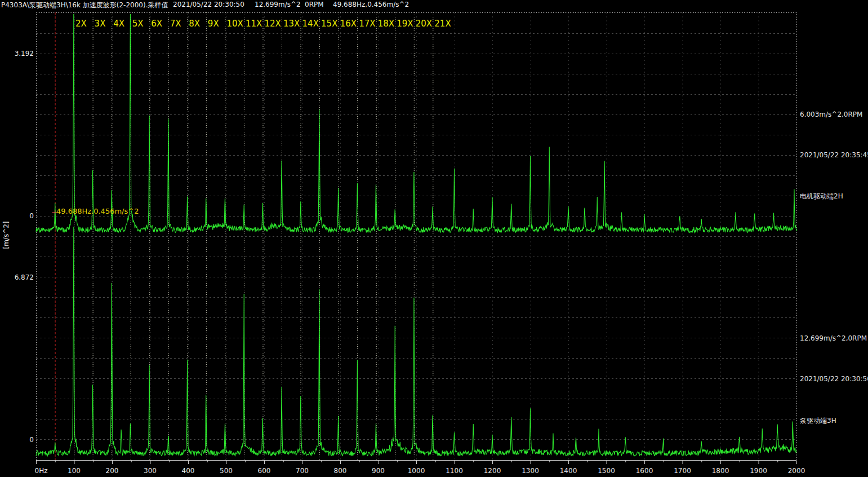 This screenshot has width=868, height=477. Describe the element at coordinates (834, 379) in the screenshot. I see `chart2-datetime: 2021/05/22 20:30:50` at that location.